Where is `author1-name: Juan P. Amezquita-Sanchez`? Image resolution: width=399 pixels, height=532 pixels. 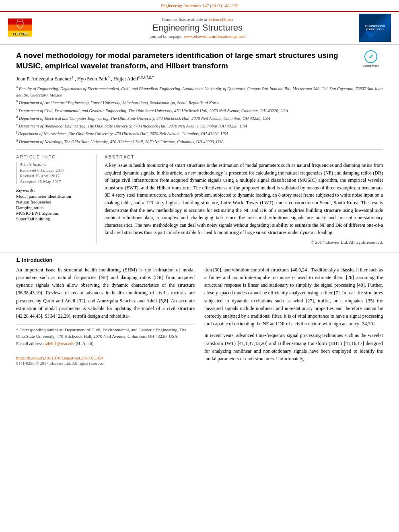 author1-name: Juan P. Amezquita-Sanchez is located at coordinates (44, 79).